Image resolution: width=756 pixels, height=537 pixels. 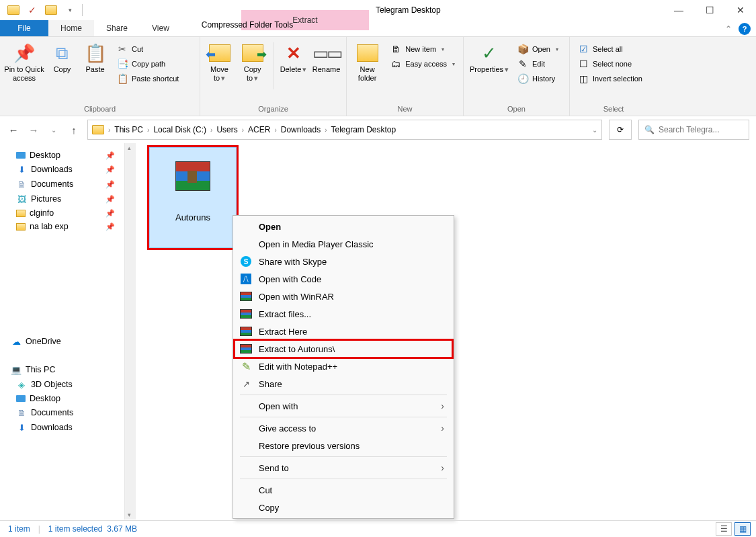 What do you see at coordinates (62, 399) in the screenshot?
I see `nav-item-desktop: Desktop` at bounding box center [62, 399].